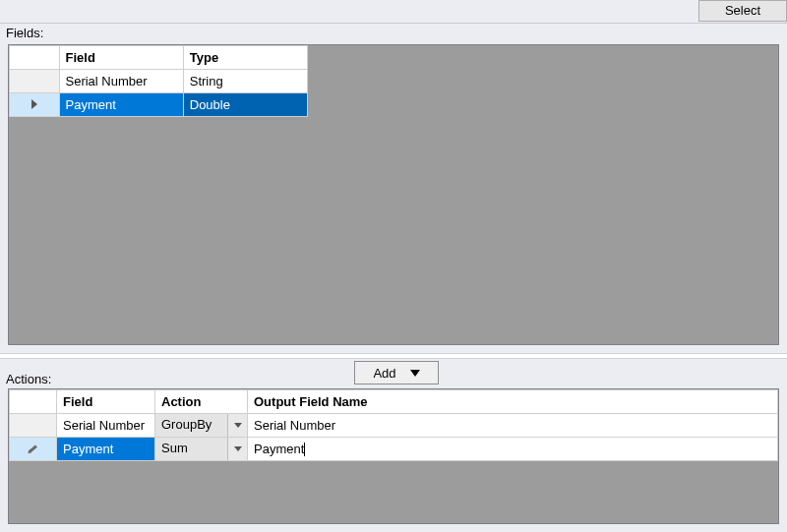 The width and height of the screenshot is (787, 532). I want to click on actions-cell-field: Payment, so click(106, 449).